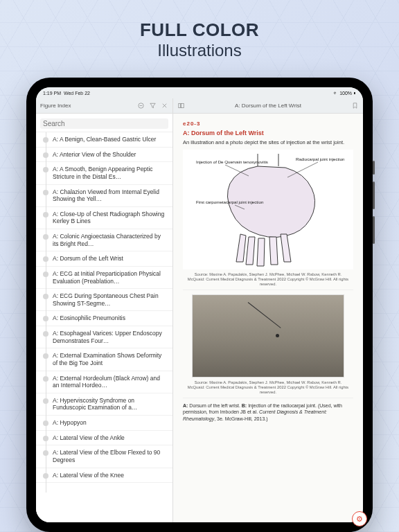  What do you see at coordinates (104, 382) in the screenshot?
I see `list-item: A: External Hordeolum (Black Arrow) and …` at bounding box center [104, 382].